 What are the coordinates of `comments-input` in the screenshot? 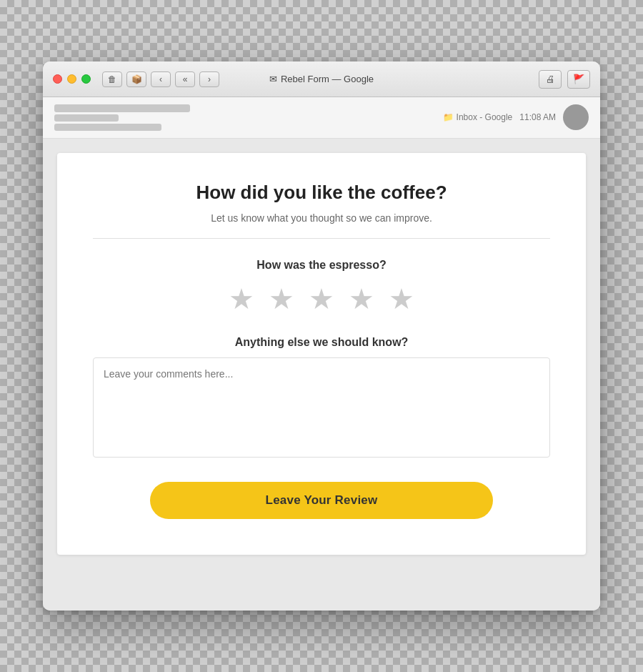 It's located at (322, 407).